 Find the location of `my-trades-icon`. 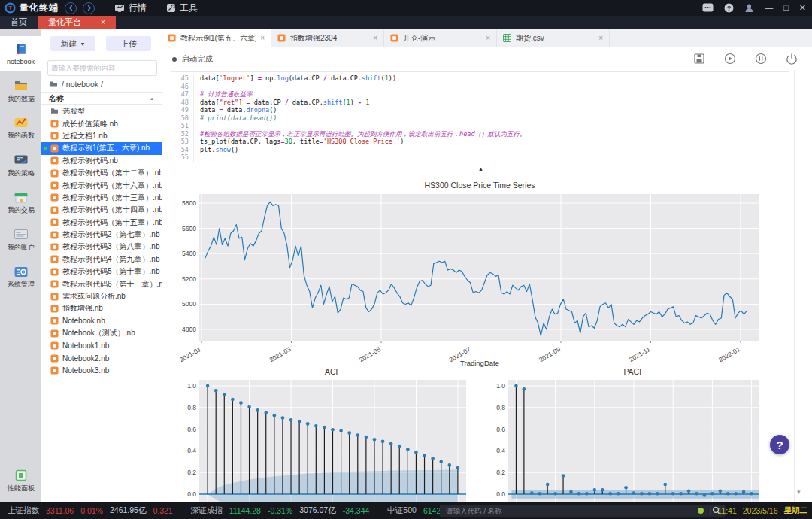

my-trades-icon is located at coordinates (21, 197).